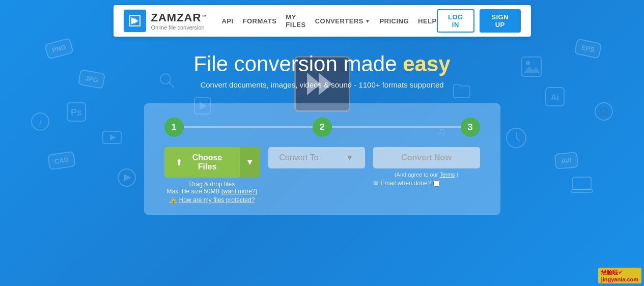 Image resolution: width=644 pixels, height=286 pixels. I want to click on signup-button: SIGN UP, so click(500, 21).